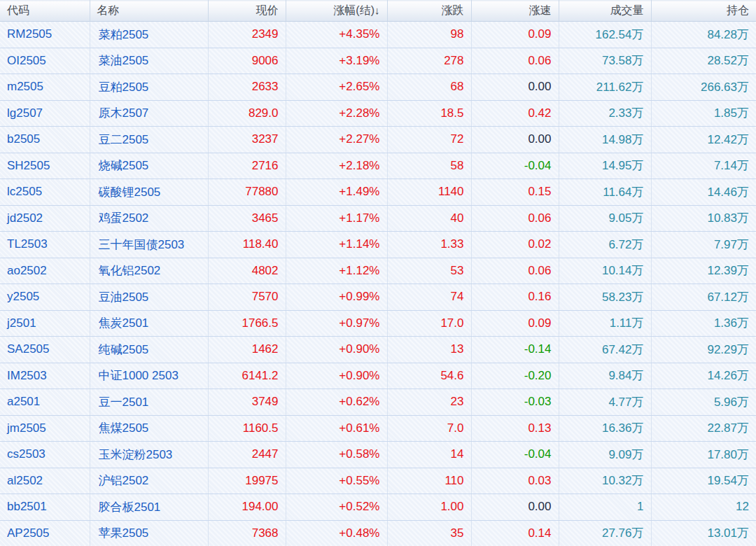 This screenshot has height=546, width=756. Describe the element at coordinates (704, 376) in the screenshot. I see `cell-open-interest: 14.26万` at that location.